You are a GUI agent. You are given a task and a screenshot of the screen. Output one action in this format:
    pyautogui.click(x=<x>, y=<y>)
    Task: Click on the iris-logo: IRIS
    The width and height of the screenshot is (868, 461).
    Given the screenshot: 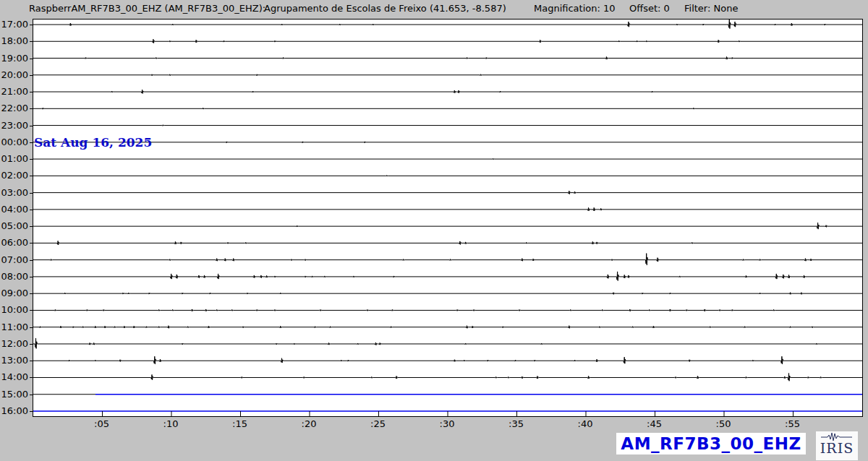 What is the action you would take?
    pyautogui.click(x=837, y=446)
    